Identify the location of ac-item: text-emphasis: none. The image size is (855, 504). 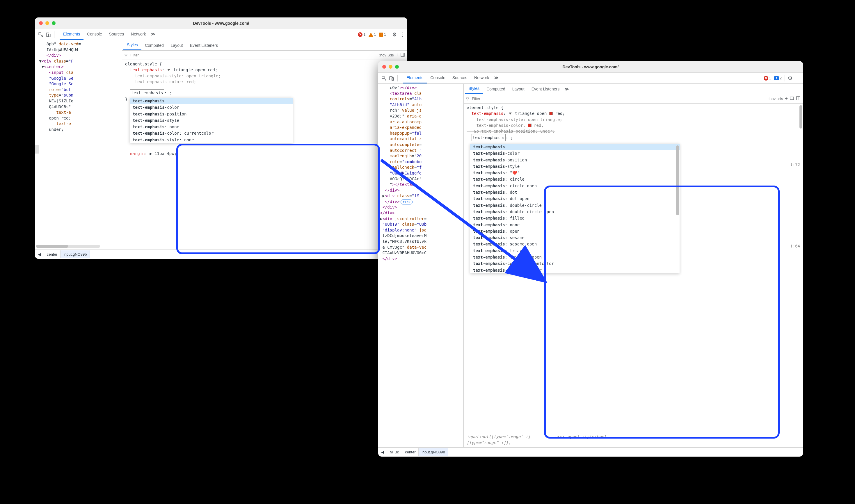
(575, 225).